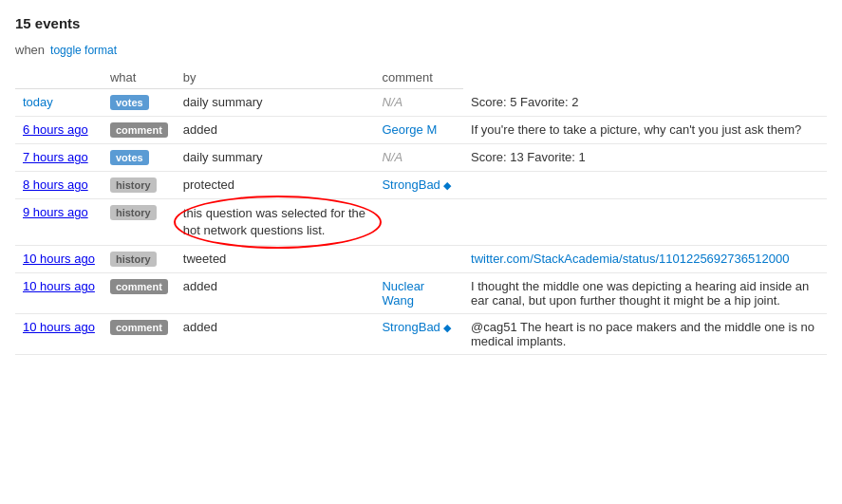 The image size is (842, 504). Describe the element at coordinates (59, 222) in the screenshot. I see `event-when: 9 hours ago` at that location.